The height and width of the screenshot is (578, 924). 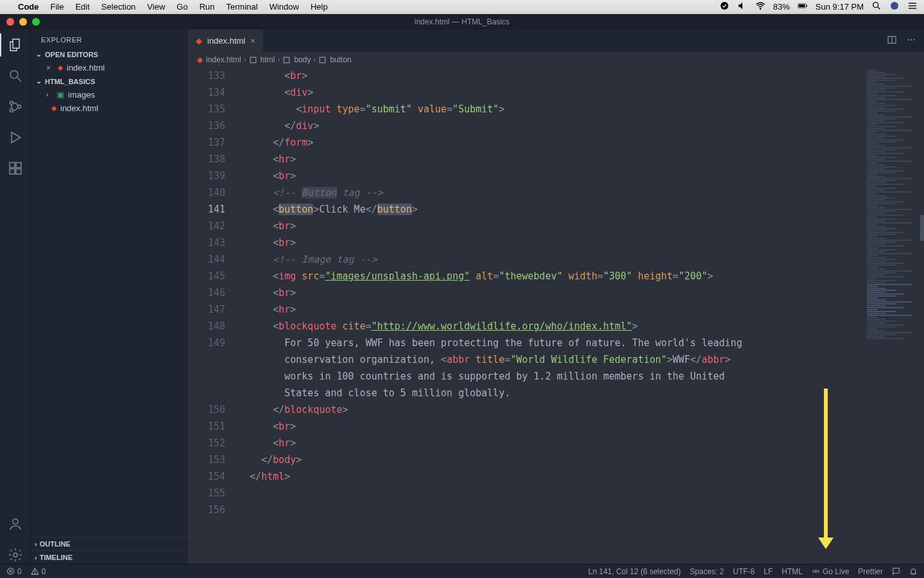 I want to click on menu-window: Window, so click(x=284, y=6).